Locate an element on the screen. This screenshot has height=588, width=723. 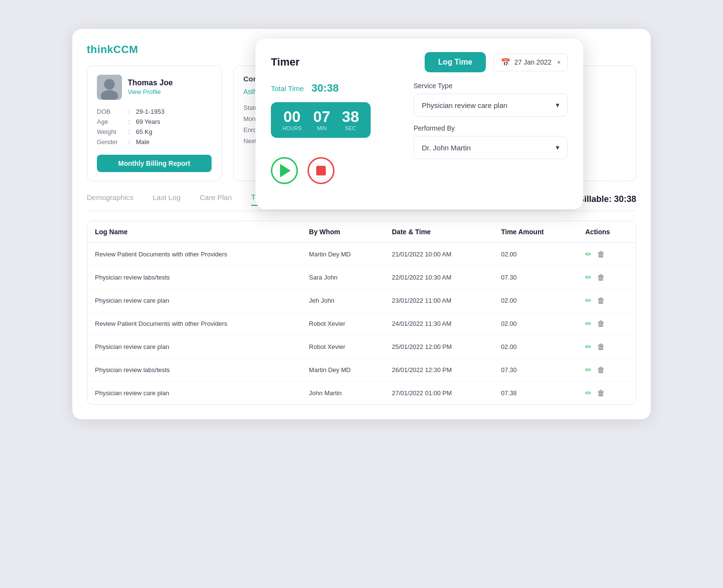
view-profile-link: View Profile is located at coordinates (144, 92).